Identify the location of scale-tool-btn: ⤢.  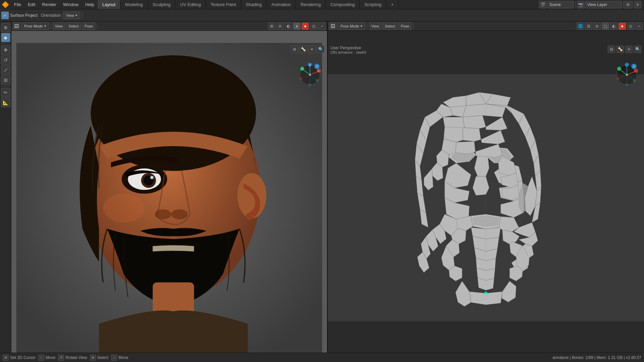
(6, 70).